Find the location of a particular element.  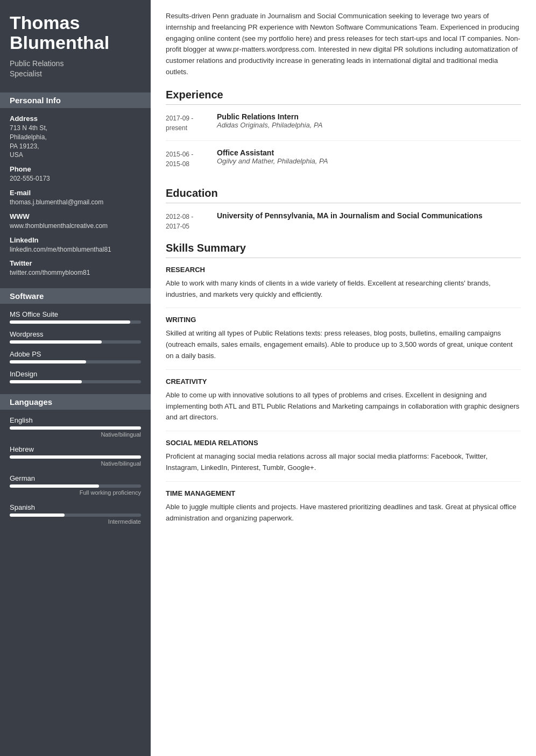

skill-entry: RESEARCH Able to work with many kinds of… is located at coordinates (343, 287).